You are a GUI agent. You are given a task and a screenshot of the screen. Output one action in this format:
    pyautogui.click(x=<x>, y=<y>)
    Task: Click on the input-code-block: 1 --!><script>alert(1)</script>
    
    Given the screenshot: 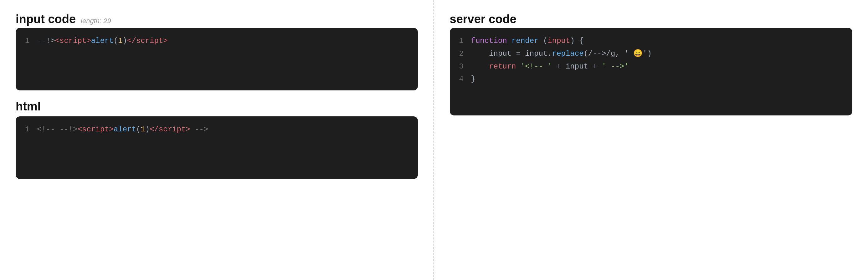 What is the action you would take?
    pyautogui.click(x=217, y=59)
    